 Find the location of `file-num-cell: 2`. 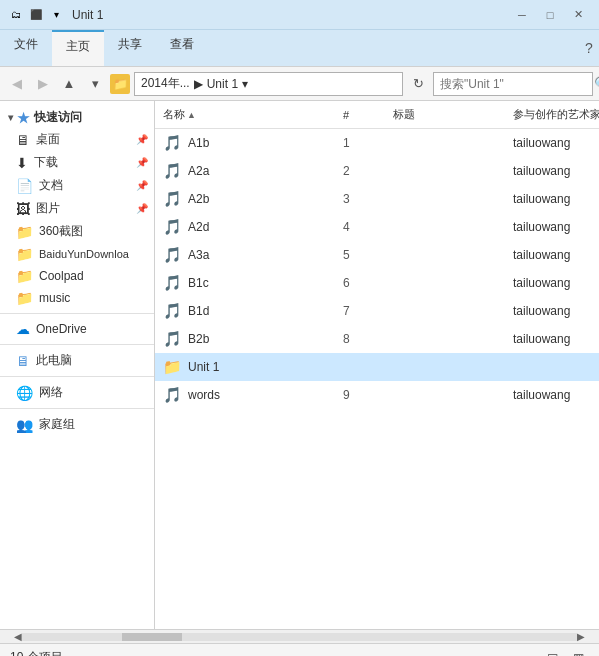

file-num-cell: 2 is located at coordinates (360, 171).